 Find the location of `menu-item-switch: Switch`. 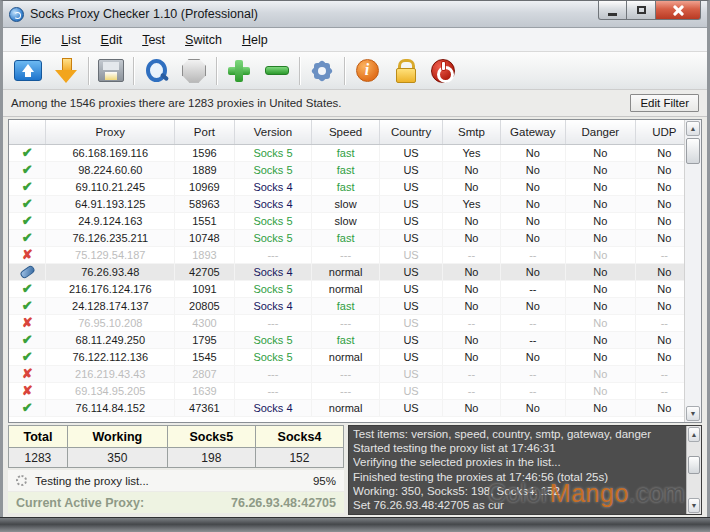

menu-item-switch: Switch is located at coordinates (204, 40).